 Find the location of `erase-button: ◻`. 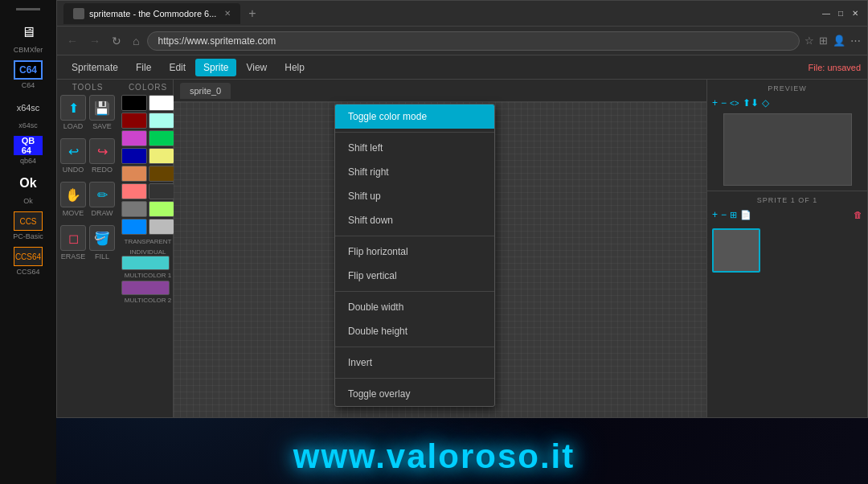

erase-button: ◻ is located at coordinates (73, 238).